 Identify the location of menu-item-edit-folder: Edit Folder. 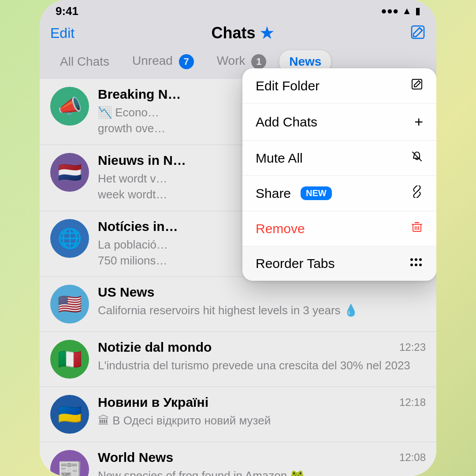
(339, 86).